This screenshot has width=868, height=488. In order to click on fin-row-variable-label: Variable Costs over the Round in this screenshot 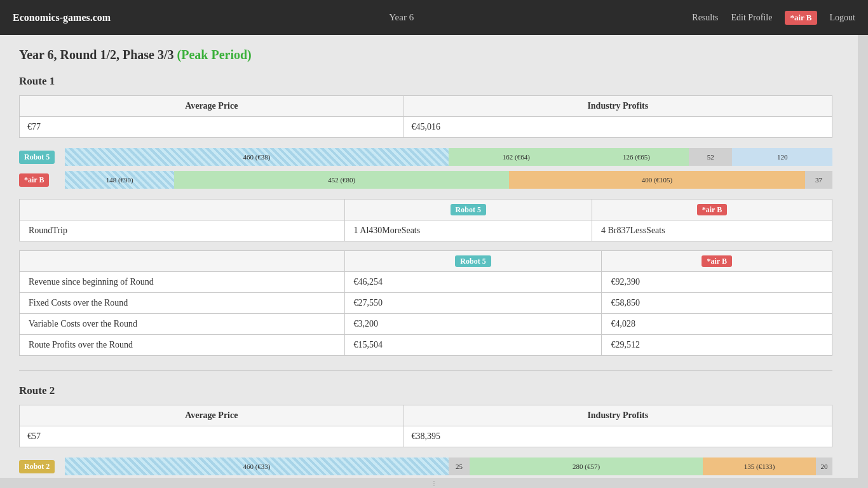, I will do `click(182, 324)`.